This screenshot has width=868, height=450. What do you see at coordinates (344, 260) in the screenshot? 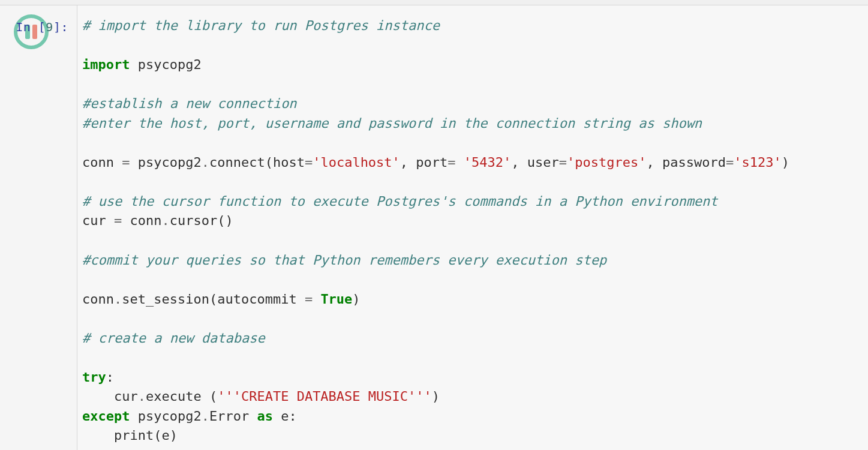
I see `code-comment: #commit your queries so that Python reme…` at bounding box center [344, 260].